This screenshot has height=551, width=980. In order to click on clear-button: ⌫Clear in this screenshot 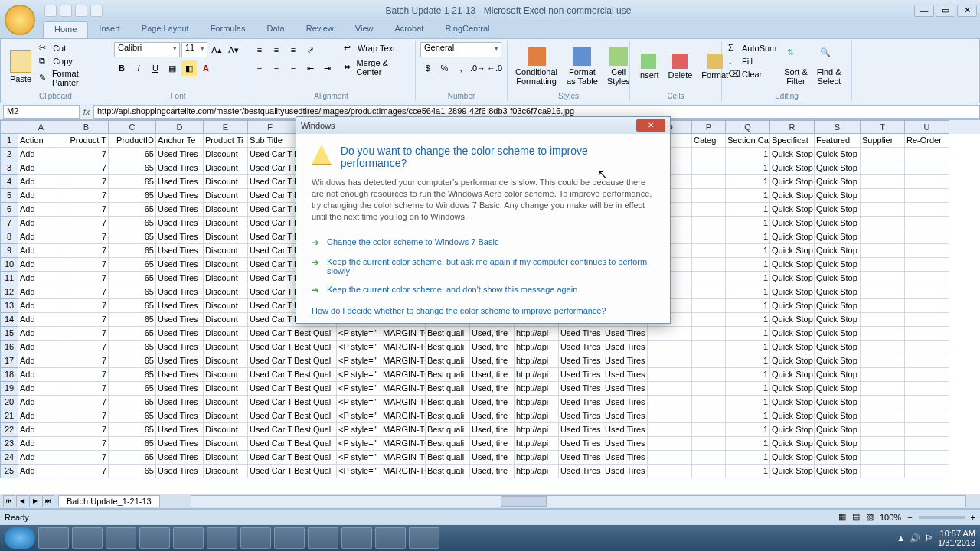, I will do `click(752, 74)`.